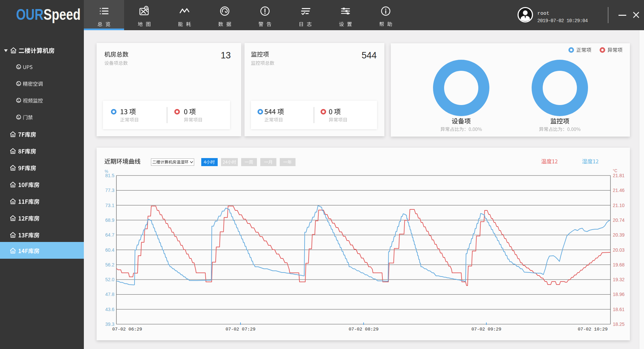 The height and width of the screenshot is (349, 644). What do you see at coordinates (619, 250) in the screenshot?
I see `svg-text: 20.03` at bounding box center [619, 250].